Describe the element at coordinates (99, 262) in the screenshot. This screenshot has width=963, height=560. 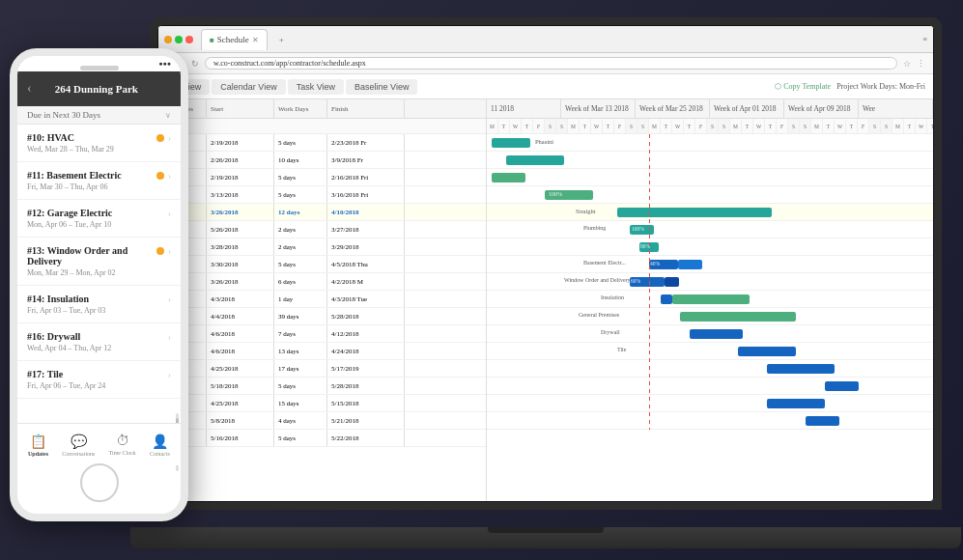
I see `list-item: #13: Window Order and Delivery Mon, Mar …` at that location.